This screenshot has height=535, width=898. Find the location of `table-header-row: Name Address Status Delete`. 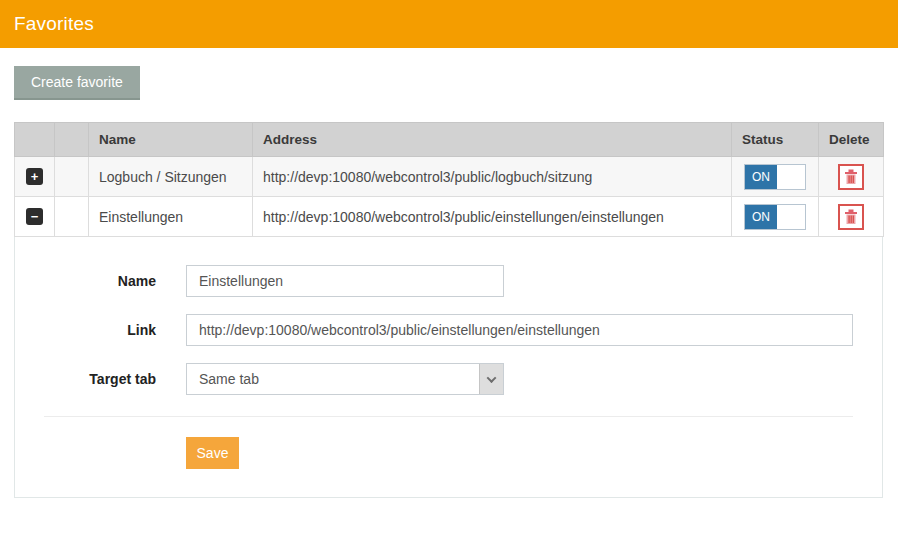

table-header-row: Name Address Status Delete is located at coordinates (450, 140).